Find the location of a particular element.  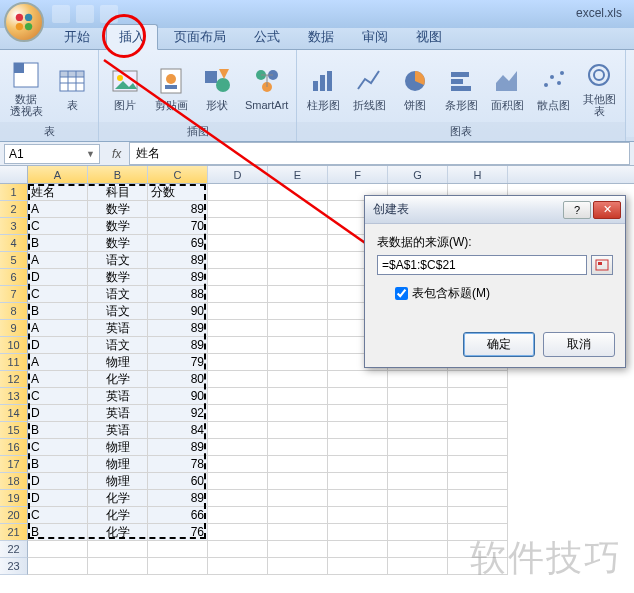

row-header: 4 is located at coordinates (14, 244).